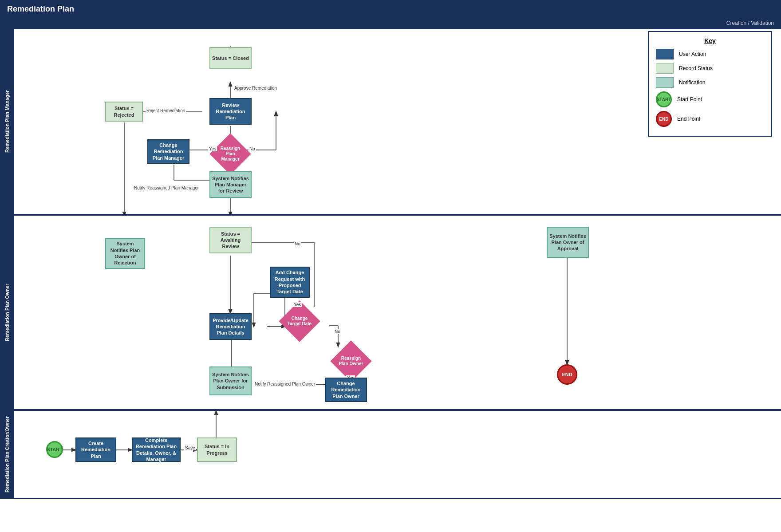 The height and width of the screenshot is (532, 781). Describe the element at coordinates (190, 448) in the screenshot. I see `save-label: Save` at that location.